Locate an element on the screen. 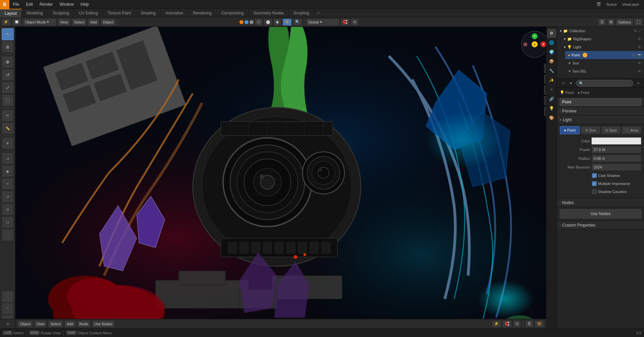 The height and width of the screenshot is (337, 644). props-icon-world: 🌍 is located at coordinates (552, 52).